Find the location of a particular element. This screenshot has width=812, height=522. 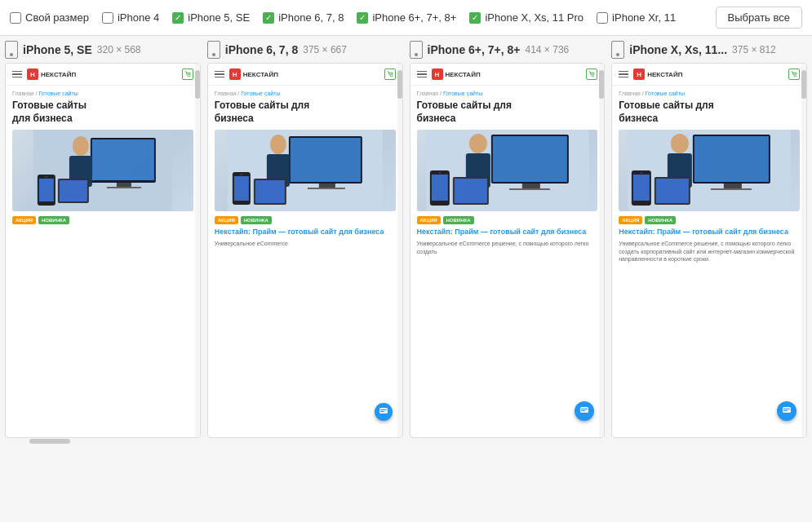

hamburger3-line3 is located at coordinates (422, 77).